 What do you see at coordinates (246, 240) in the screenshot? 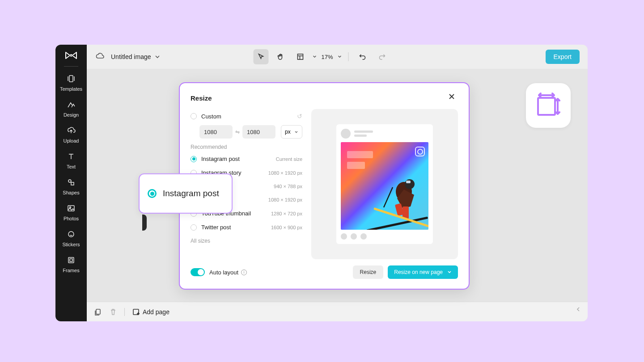
I see `all-sizes-section-label: All sizes` at bounding box center [246, 240].